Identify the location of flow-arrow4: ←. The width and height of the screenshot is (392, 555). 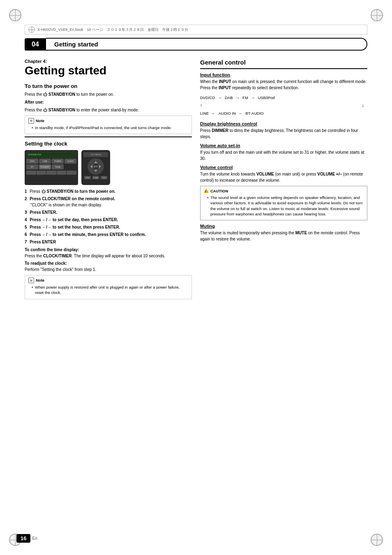
(214, 113).